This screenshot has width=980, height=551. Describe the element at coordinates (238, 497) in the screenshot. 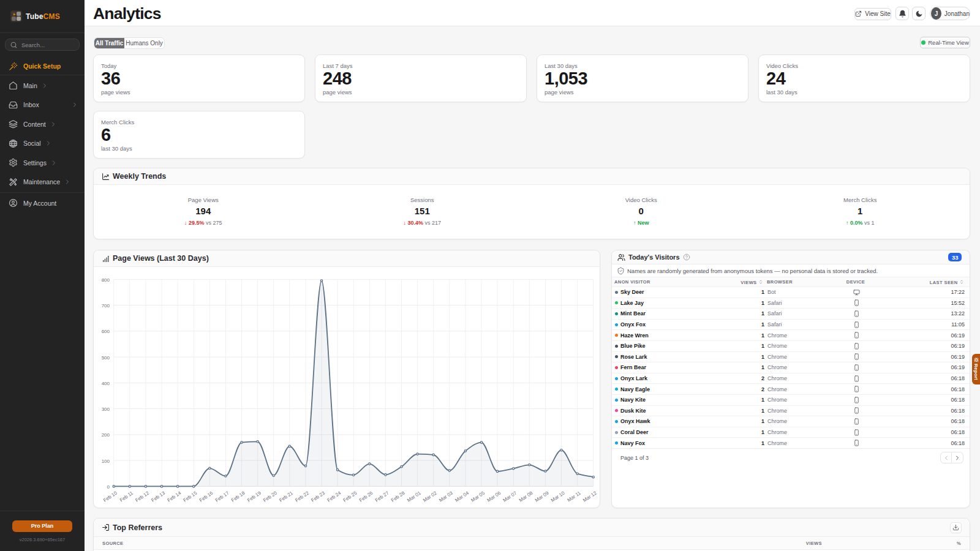

I see `svg-text: Feb 18` at that location.